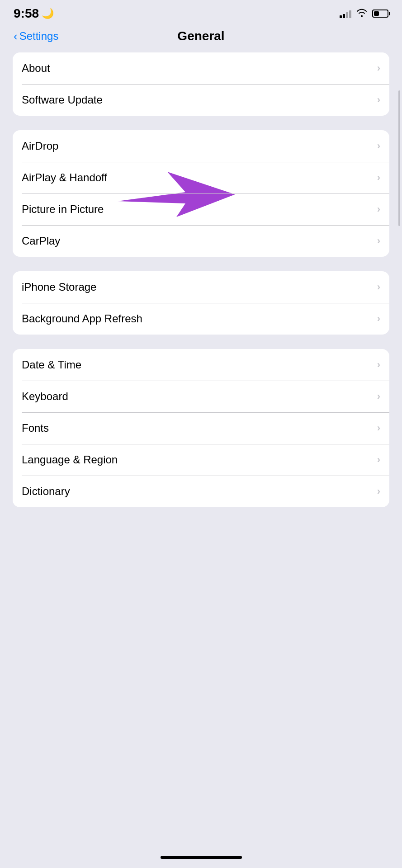  What do you see at coordinates (201, 68) in the screenshot?
I see `settings-item-about: About ›` at bounding box center [201, 68].